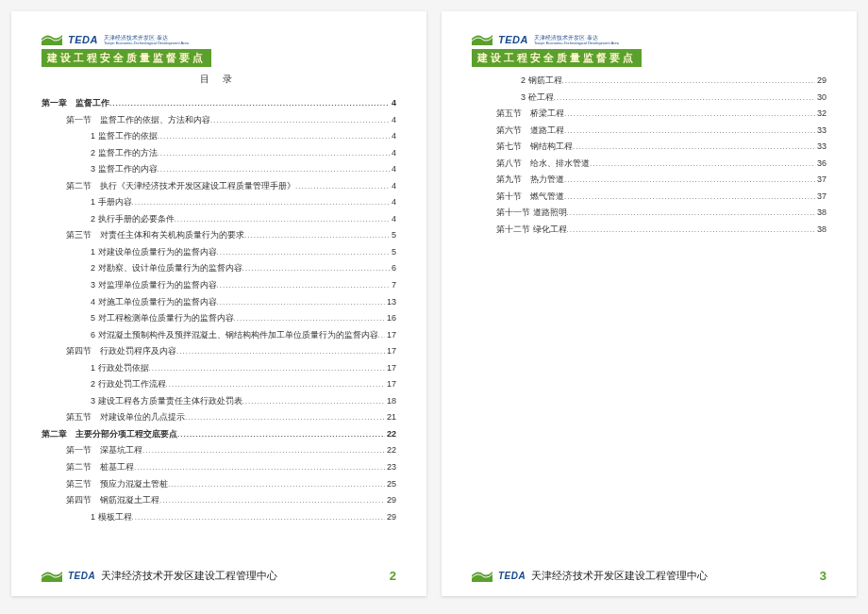  I want to click on toc-entry: 3 监督工作的内容4, so click(219, 170).